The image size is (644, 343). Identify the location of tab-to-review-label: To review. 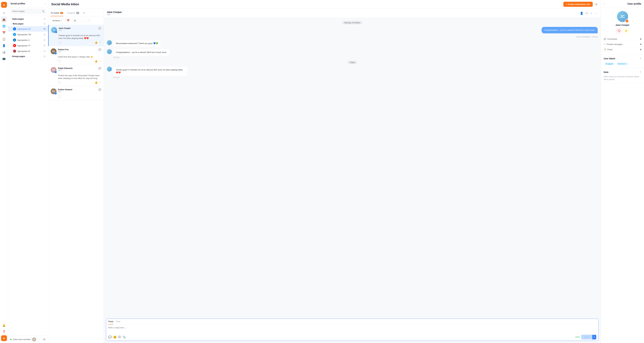
(55, 13).